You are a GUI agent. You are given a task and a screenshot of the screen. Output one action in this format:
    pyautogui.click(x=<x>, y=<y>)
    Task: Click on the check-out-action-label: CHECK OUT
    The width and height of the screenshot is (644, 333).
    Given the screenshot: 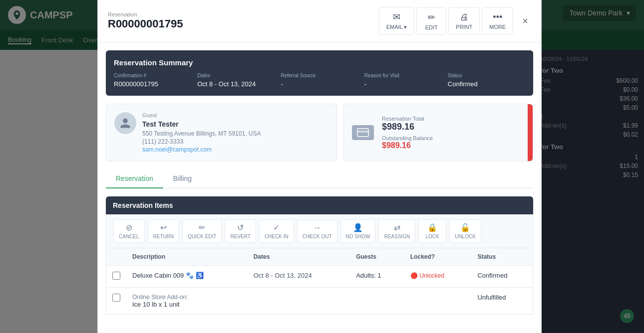 What is the action you would take?
    pyautogui.click(x=318, y=236)
    